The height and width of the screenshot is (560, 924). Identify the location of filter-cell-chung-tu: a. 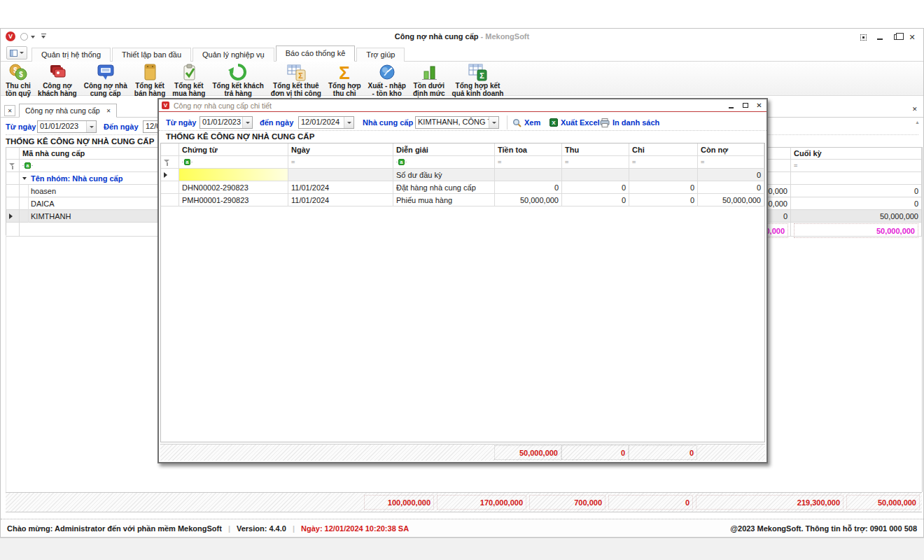
(234, 162).